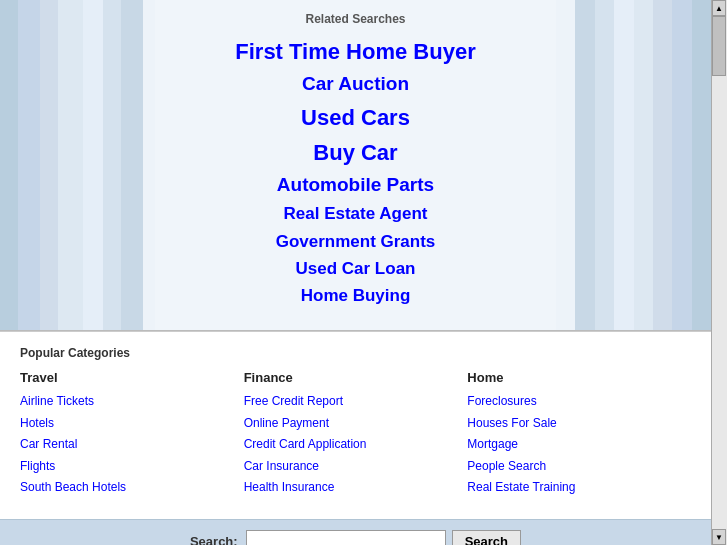 The width and height of the screenshot is (727, 545). What do you see at coordinates (127, 378) in the screenshot?
I see `category-header-travel: Travel` at bounding box center [127, 378].